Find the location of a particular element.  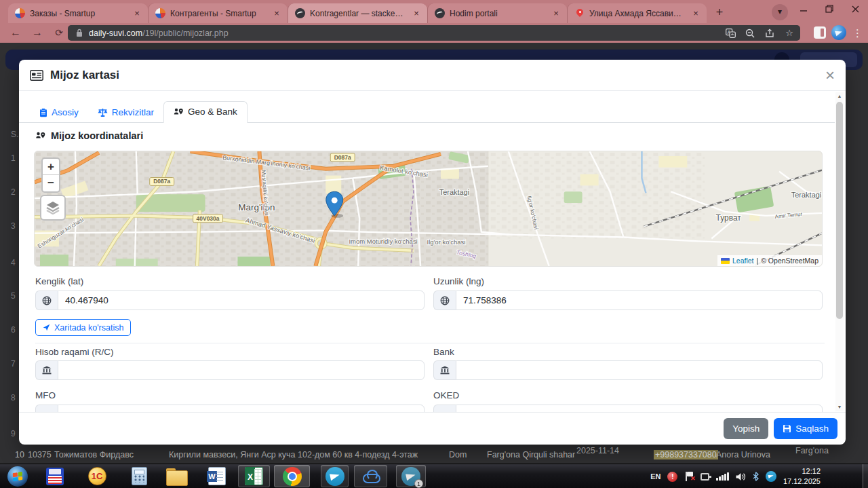

divider is located at coordinates (430, 343).